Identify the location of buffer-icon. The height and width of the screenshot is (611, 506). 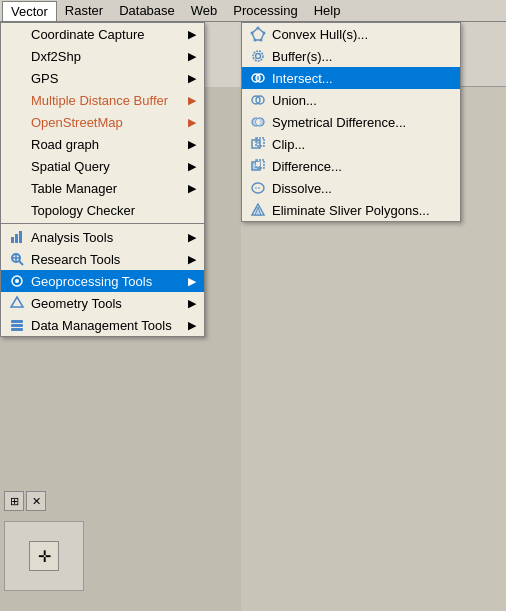
(258, 56).